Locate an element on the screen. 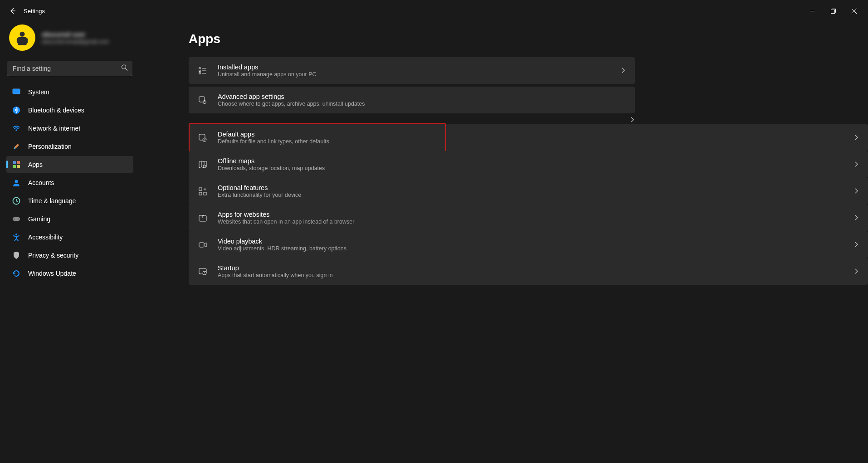 The image size is (868, 463). card-default-apps: Default apps Defaults for file and link … is located at coordinates (528, 138).